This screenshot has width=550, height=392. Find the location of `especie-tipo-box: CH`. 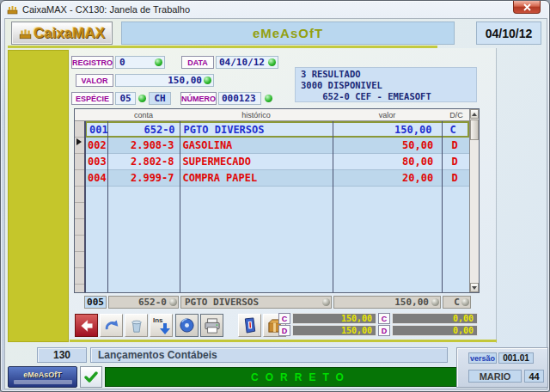

especie-tipo-box: CH is located at coordinates (160, 98).